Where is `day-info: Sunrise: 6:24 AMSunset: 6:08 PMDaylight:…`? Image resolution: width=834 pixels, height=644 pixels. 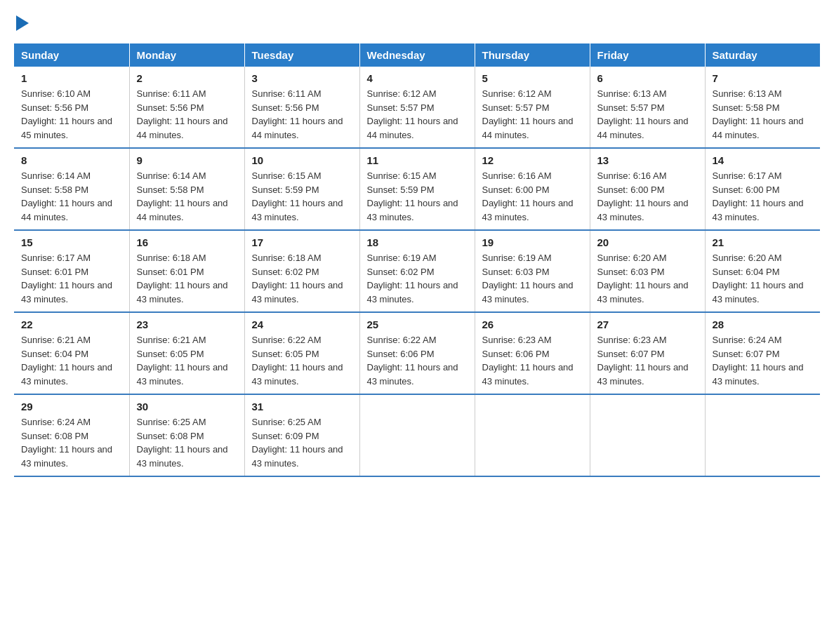 day-info: Sunrise: 6:24 AMSunset: 6:08 PMDaylight:… is located at coordinates (67, 443).